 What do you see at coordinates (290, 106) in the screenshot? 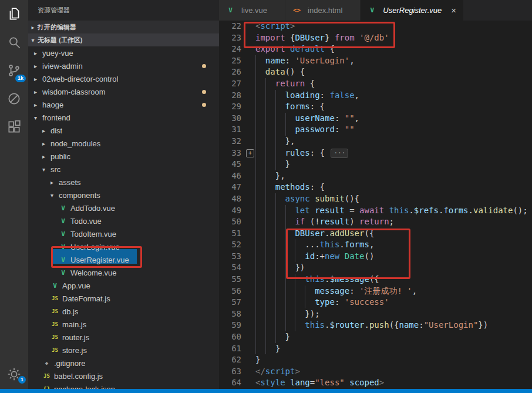
I see `code-text: forms: {` at bounding box center [290, 106].